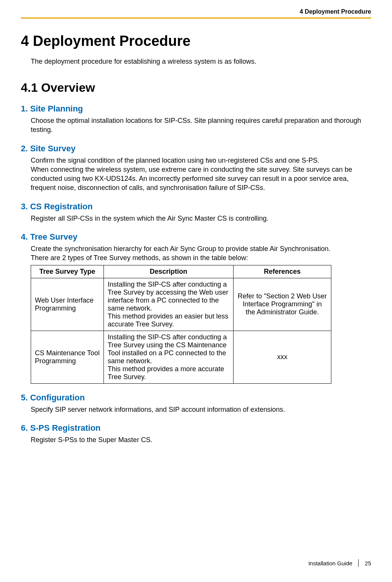  Describe the element at coordinates (67, 357) in the screenshot. I see `td-type: CS Maintenance Tool Programming` at that location.